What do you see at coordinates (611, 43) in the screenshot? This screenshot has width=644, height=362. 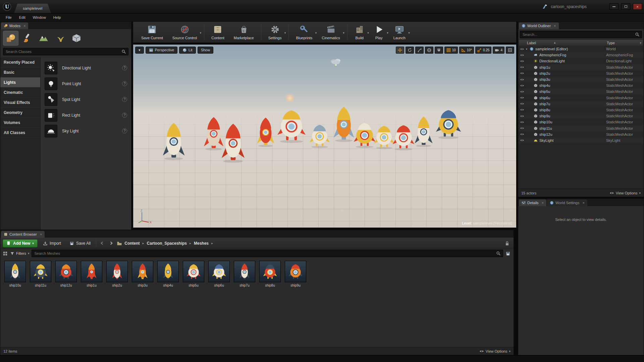 I see `type-column-header: Type` at bounding box center [611, 43].